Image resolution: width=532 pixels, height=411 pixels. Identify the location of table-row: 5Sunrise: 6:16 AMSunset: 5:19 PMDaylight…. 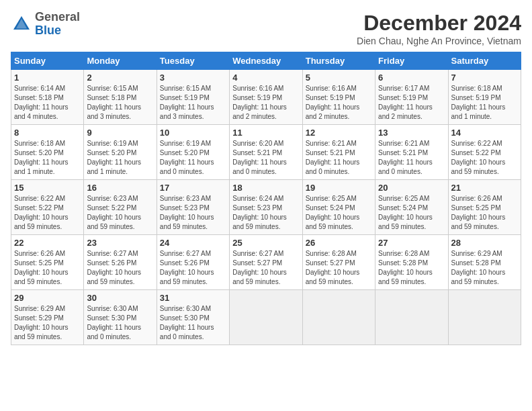
(339, 97).